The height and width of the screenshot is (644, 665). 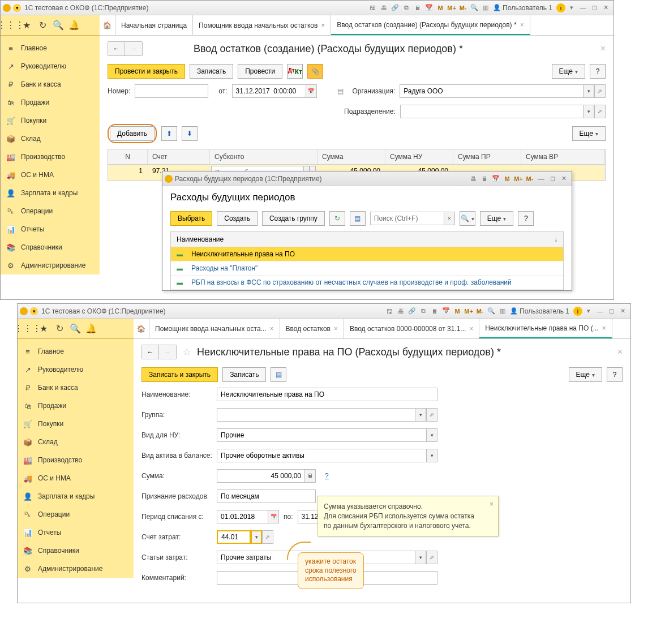 I want to click on sidebar-item: 📚Справочники, so click(x=50, y=247).